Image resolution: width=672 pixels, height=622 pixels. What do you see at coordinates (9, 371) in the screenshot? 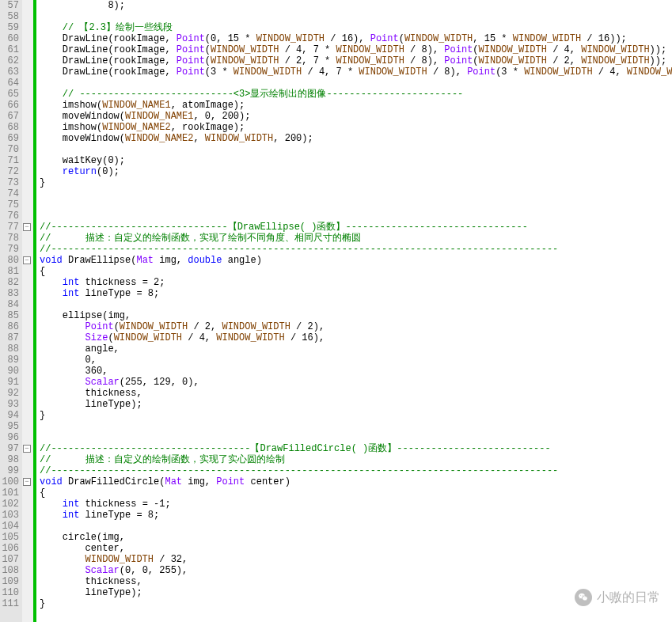
I see `line-number: 90` at bounding box center [9, 371].